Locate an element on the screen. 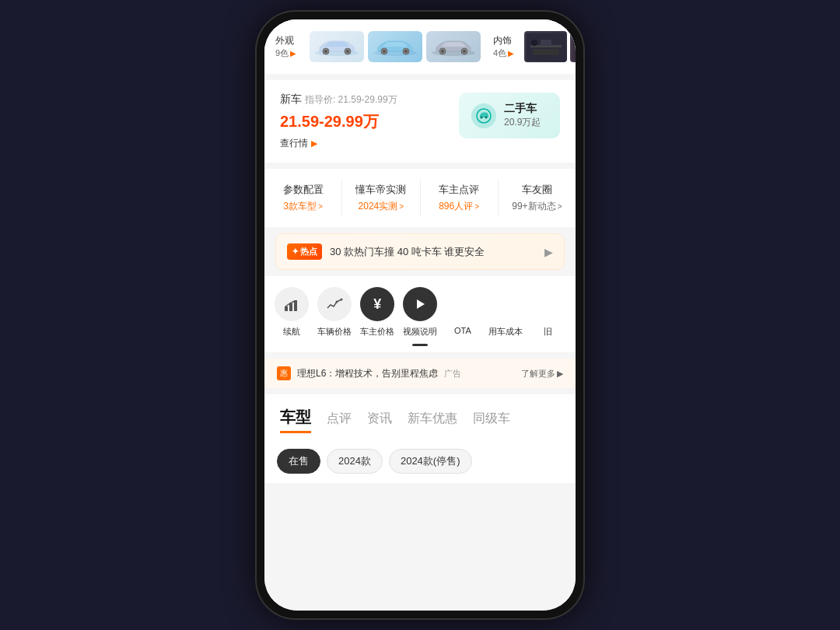 The height and width of the screenshot is (630, 840). tab-label-cost: 用车成本 is located at coordinates (506, 331).